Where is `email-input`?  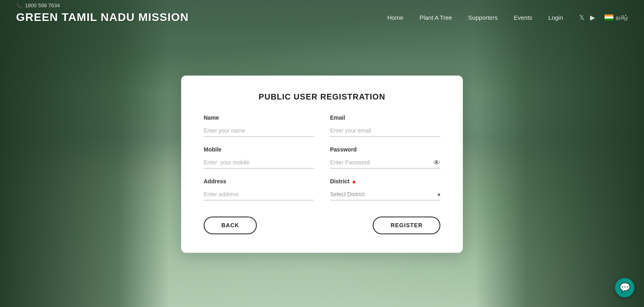 email-input is located at coordinates (385, 131).